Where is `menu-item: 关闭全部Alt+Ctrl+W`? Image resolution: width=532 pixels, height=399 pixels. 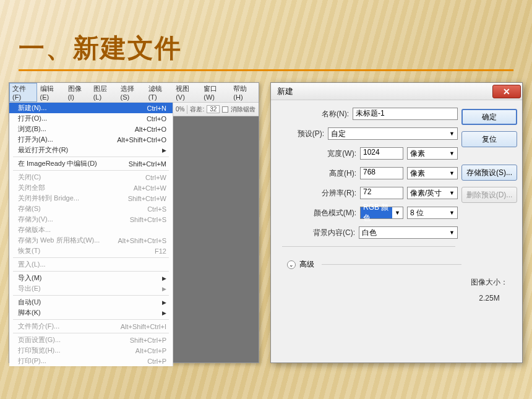
menu-item: 关闭全部Alt+Ctrl+W is located at coordinates (91, 188).